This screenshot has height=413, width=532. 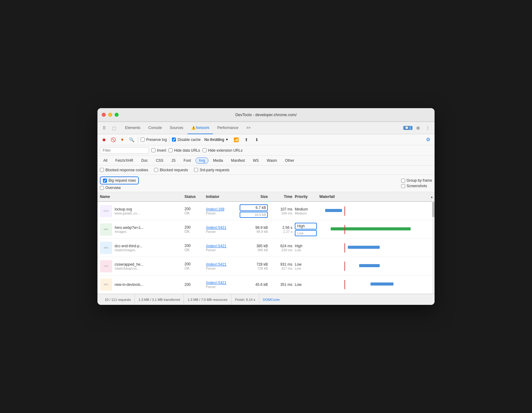 I want to click on row-3-time: 931 ms 317 ms, so click(x=281, y=266).